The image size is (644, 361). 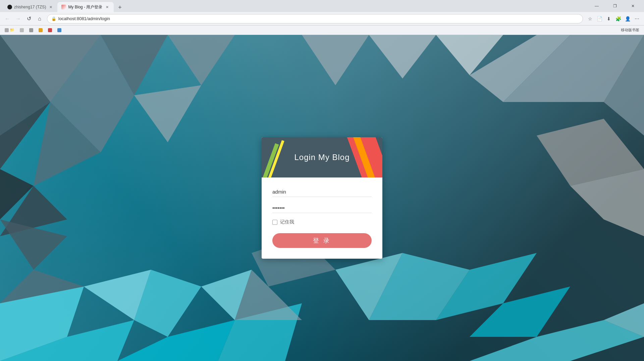 What do you see at coordinates (633, 6) in the screenshot?
I see `close-button: ✕` at bounding box center [633, 6].